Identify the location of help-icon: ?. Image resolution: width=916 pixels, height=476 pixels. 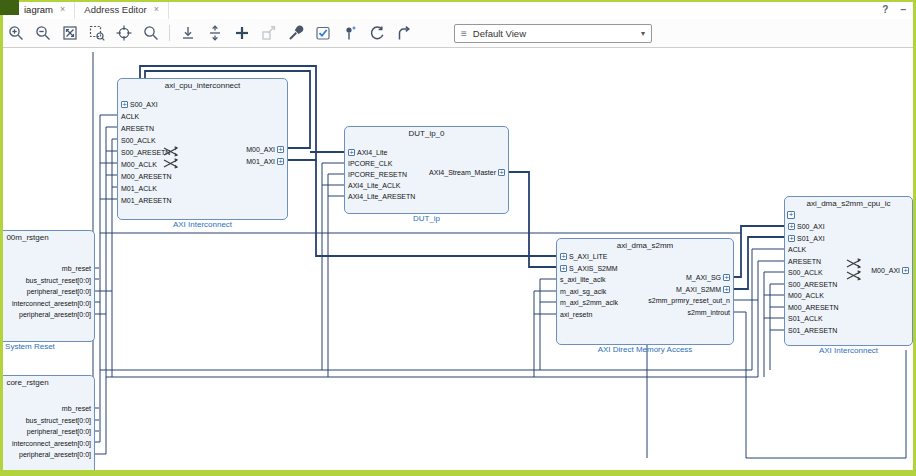
(885, 10).